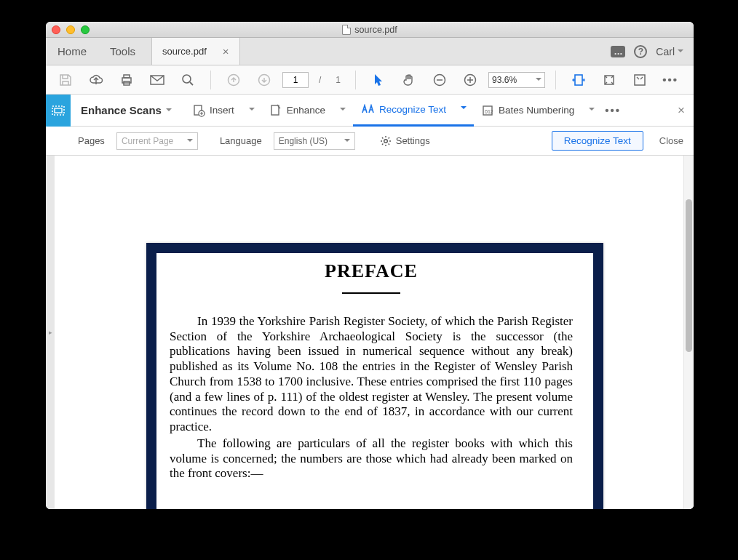 The image size is (738, 560). Describe the element at coordinates (371, 459) in the screenshot. I see `doc-paragraph-2: The following are particulars of all the…` at that location.